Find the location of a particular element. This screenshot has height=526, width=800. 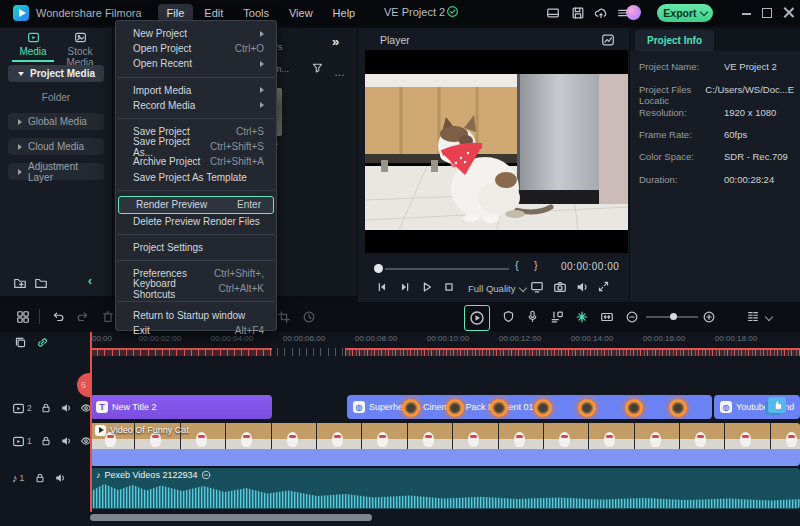

video-preview is located at coordinates (496, 152).